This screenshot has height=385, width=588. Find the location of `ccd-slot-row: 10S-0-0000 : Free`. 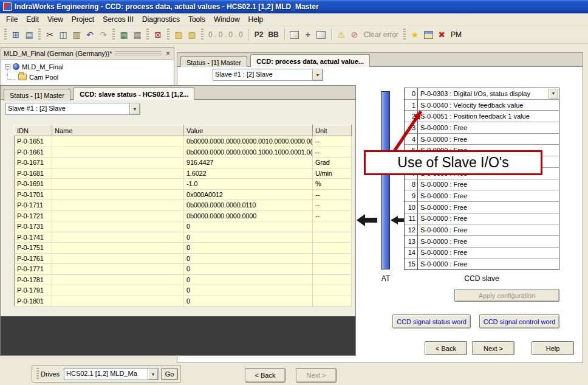

ccd-slot-row: 10S-0-0000 : Free is located at coordinates (482, 208).